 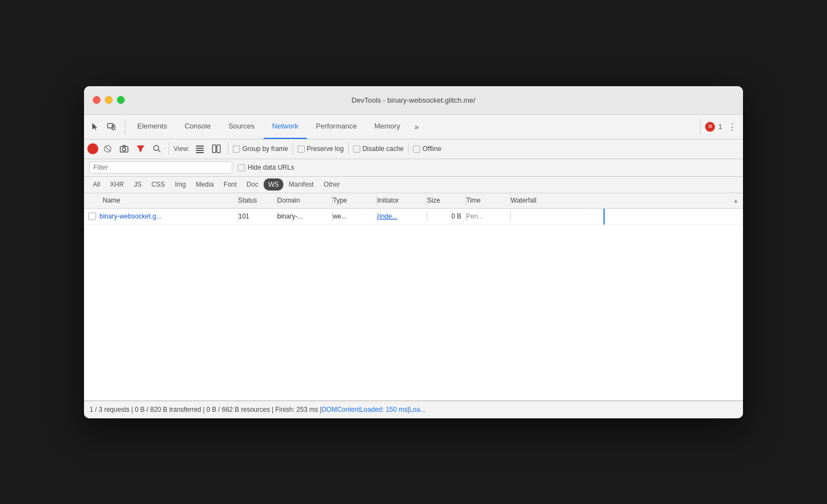 I want to click on tab-network: Network, so click(x=286, y=126).